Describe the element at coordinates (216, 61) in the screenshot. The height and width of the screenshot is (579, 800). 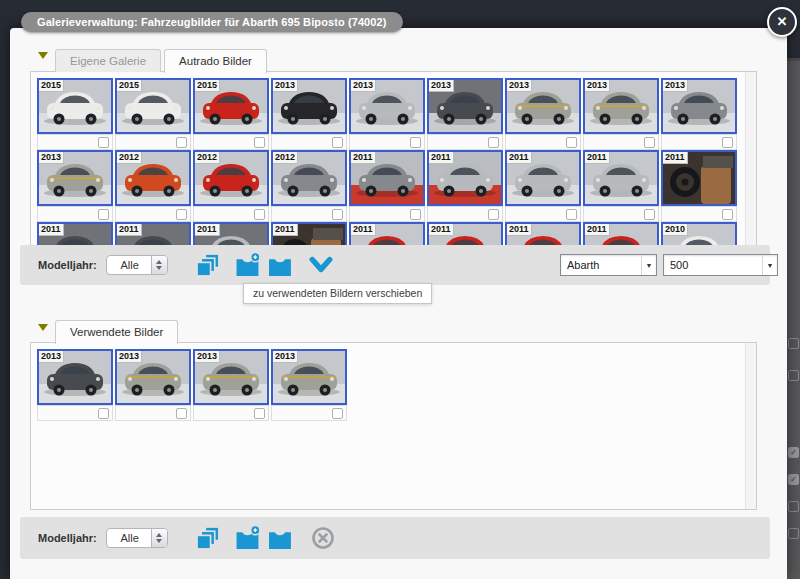
I see `tab-autrado-bilder: Autrado Bilder` at that location.